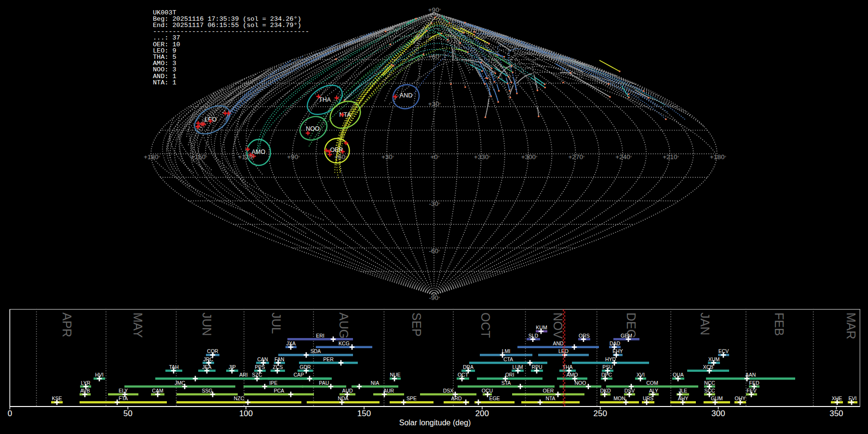  Describe the element at coordinates (10, 414) in the screenshot. I see `svg-text: 0` at that location.